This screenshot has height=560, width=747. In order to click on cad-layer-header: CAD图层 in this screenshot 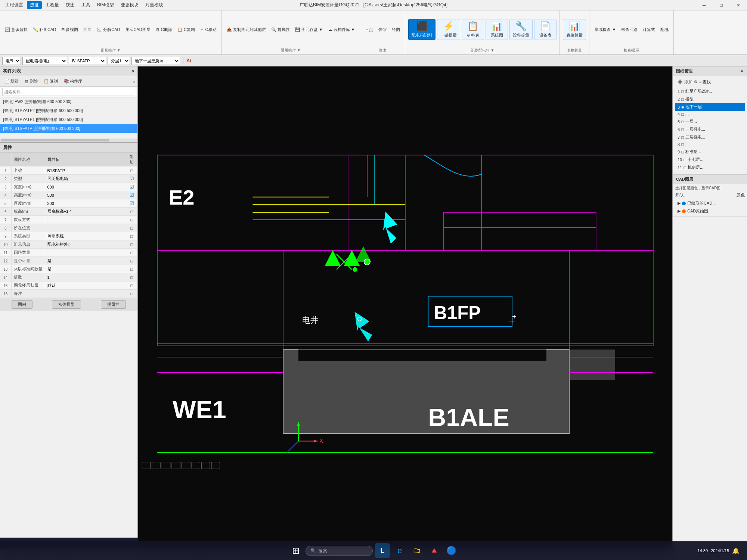, I will do `click(710, 179)`.